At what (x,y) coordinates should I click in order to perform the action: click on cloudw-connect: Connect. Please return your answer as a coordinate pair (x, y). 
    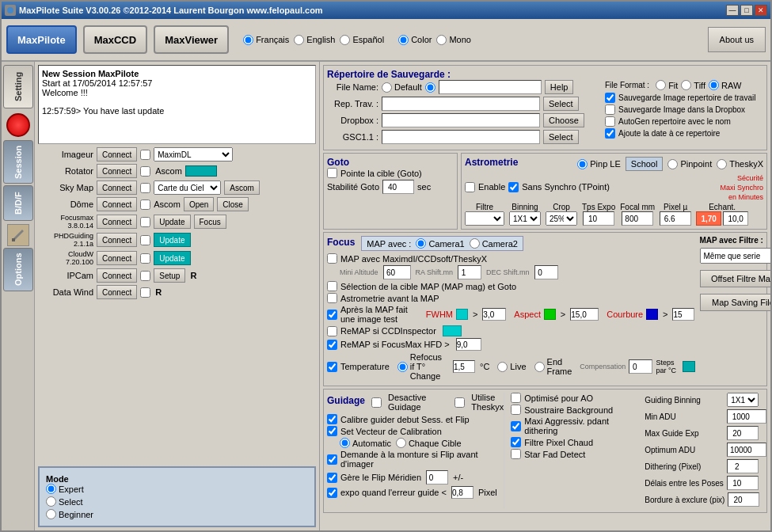
    Looking at the image, I should click on (117, 258).